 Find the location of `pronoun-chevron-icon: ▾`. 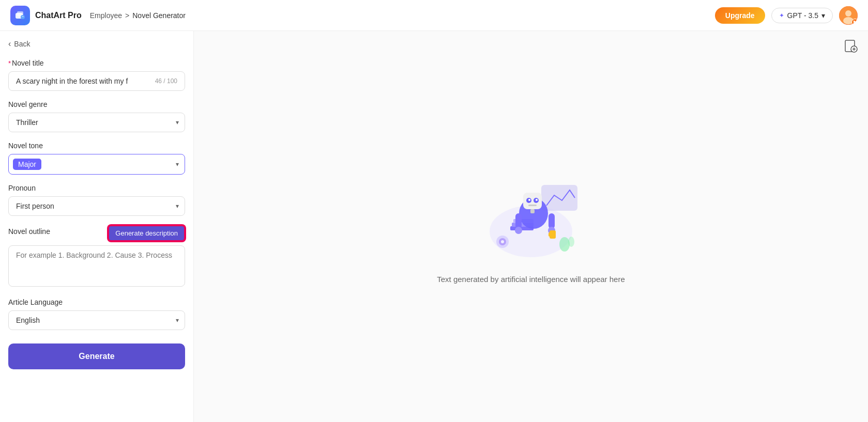

pronoun-chevron-icon: ▾ is located at coordinates (177, 206).